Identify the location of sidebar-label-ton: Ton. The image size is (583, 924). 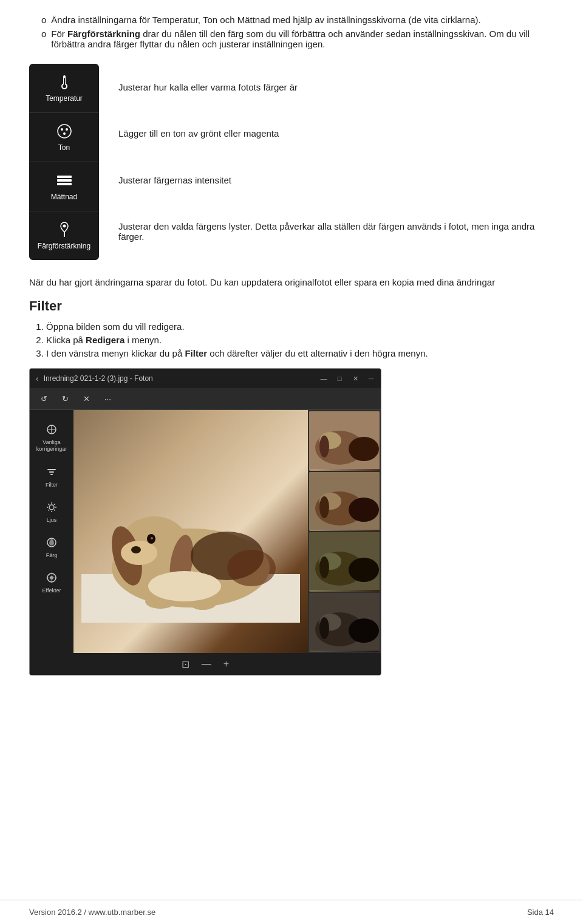
(64, 148).